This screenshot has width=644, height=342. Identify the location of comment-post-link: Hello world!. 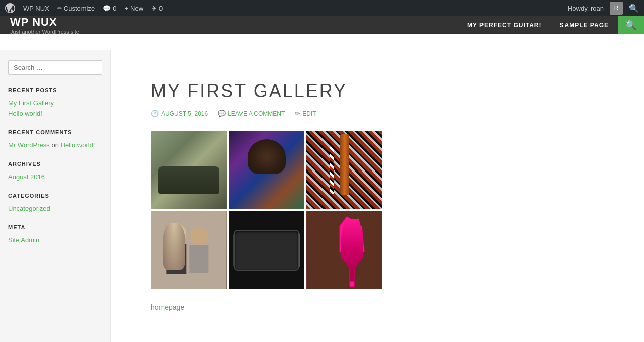
(78, 145).